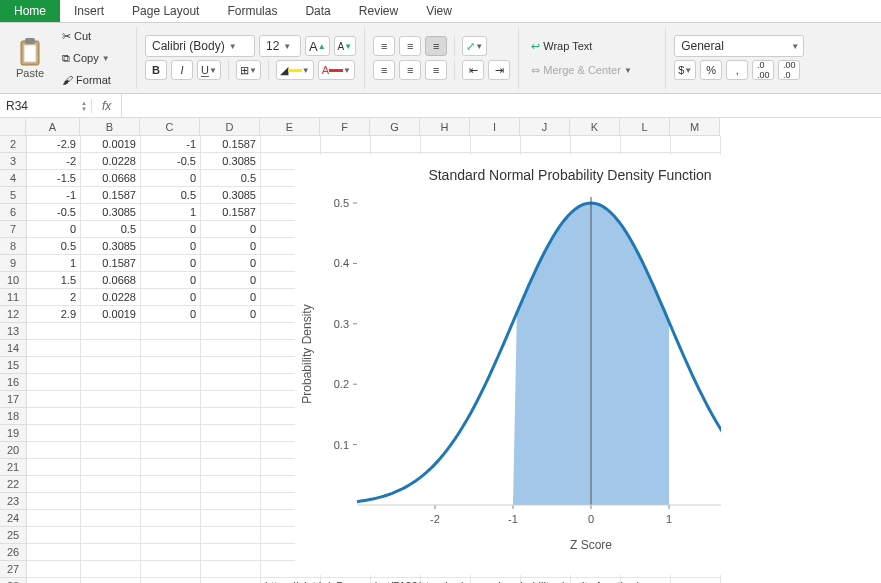 The width and height of the screenshot is (881, 583). What do you see at coordinates (54, 246) in the screenshot?
I see `cell-A8: 0.5` at bounding box center [54, 246].